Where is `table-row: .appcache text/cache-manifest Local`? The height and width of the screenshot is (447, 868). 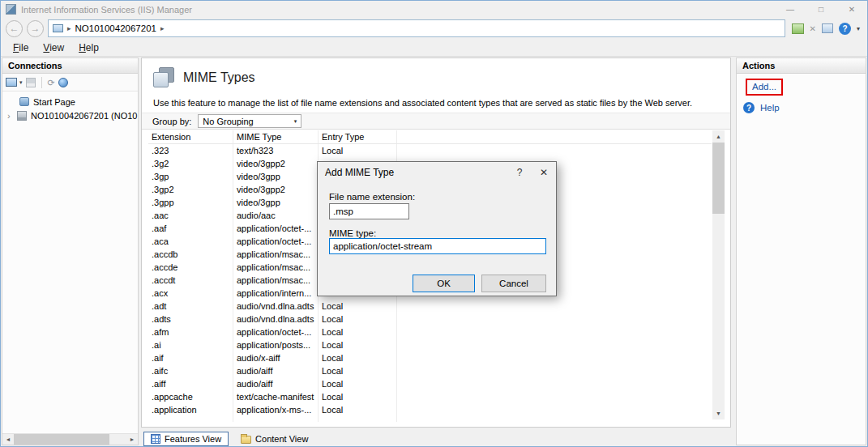 table-row: .appcache text/cache-manifest Local is located at coordinates (430, 397).